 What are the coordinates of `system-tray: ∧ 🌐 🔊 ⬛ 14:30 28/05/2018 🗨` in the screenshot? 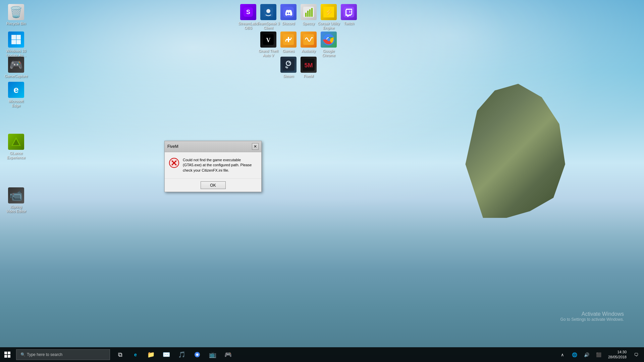 It's located at (600, 355).